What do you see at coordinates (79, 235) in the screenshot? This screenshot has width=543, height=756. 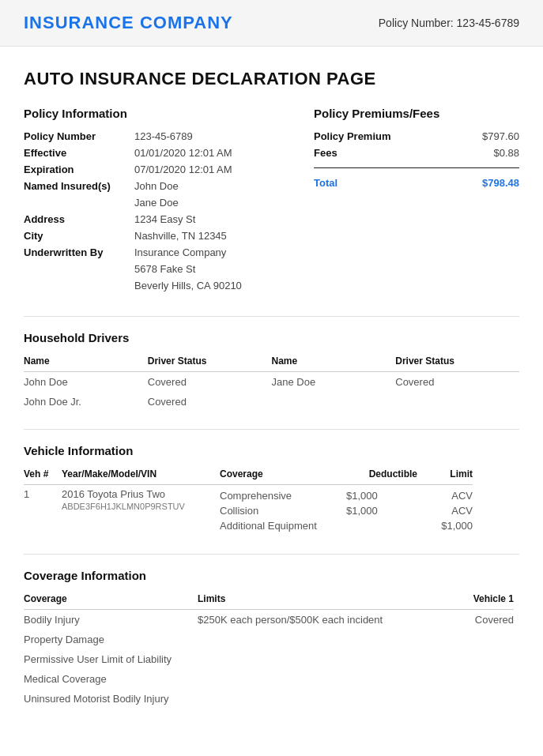 I see `policy-field-label: City` at bounding box center [79, 235].